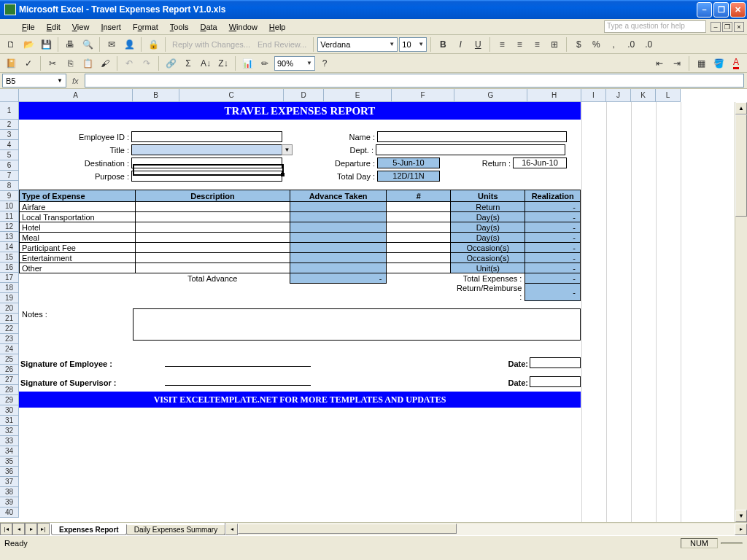  I want to click on row-header-27: 27, so click(9, 380).